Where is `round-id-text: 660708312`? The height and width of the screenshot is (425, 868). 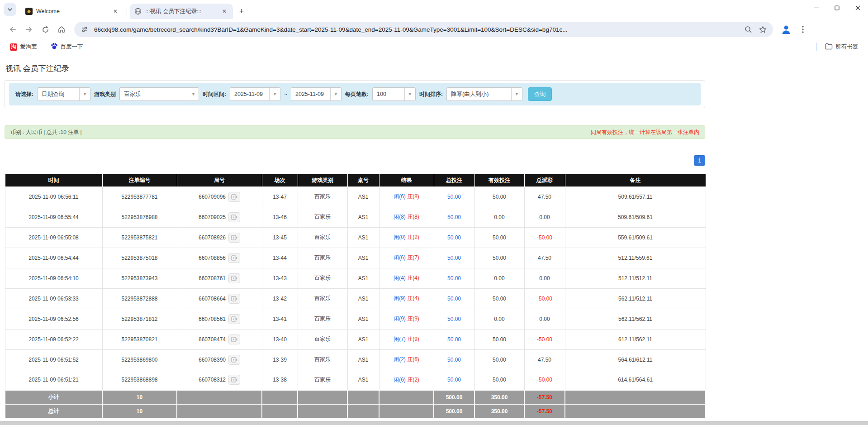 round-id-text: 660708312 is located at coordinates (212, 380).